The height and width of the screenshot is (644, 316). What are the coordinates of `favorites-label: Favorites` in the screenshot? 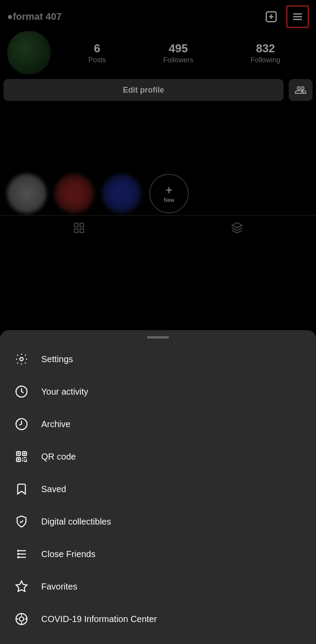 It's located at (59, 586).